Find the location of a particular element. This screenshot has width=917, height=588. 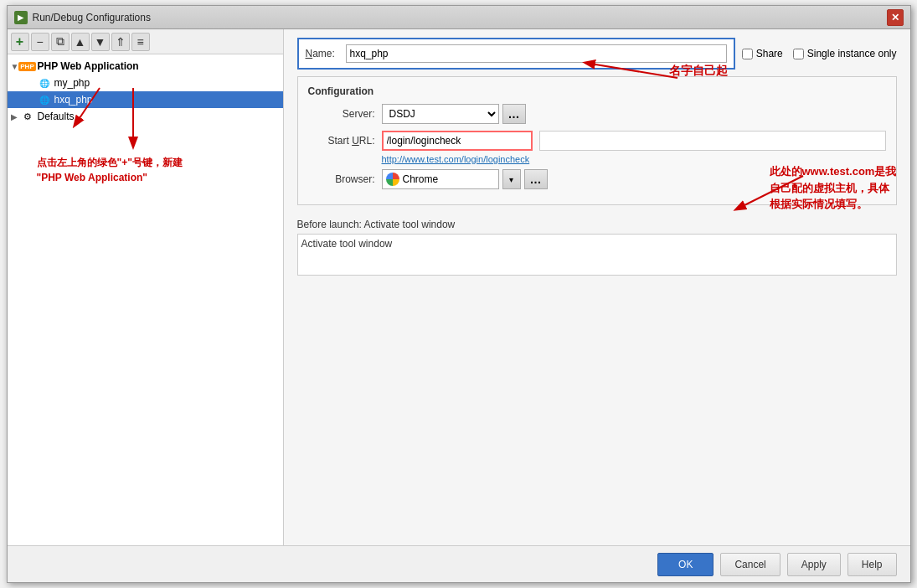

start-url-label: Start URL: is located at coordinates (342, 141).